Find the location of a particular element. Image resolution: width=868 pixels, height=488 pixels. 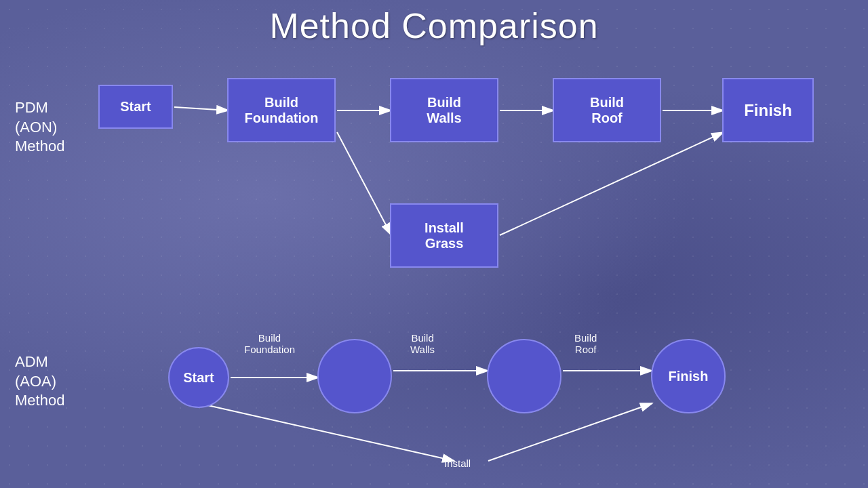

pdm-foundation-node: BuildFoundation is located at coordinates (281, 110).